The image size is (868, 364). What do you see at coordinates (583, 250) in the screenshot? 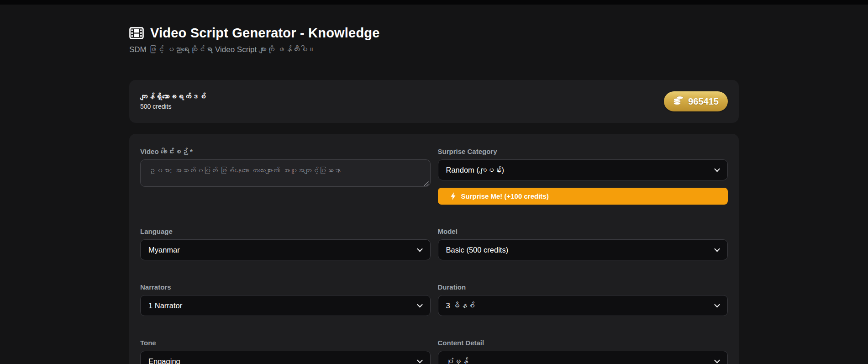
I see `model-select-wrap: Basic (500 credits)` at bounding box center [583, 250].